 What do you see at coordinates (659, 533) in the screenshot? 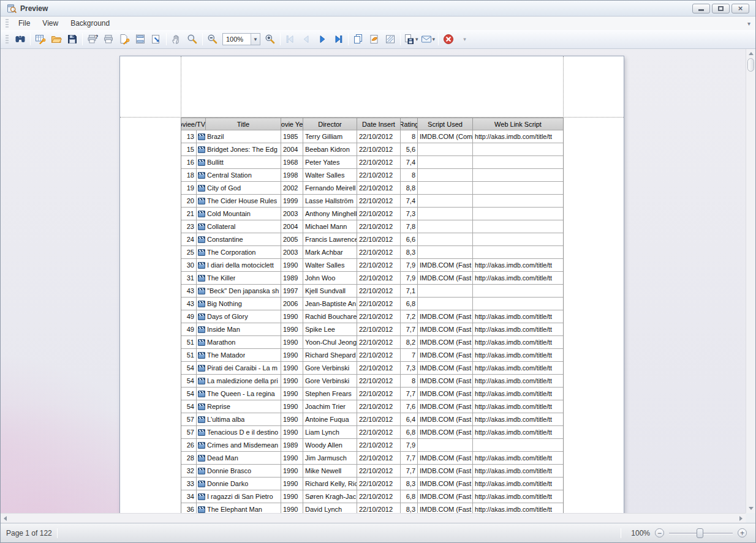
I see `zoom-minus-button: −` at bounding box center [659, 533].